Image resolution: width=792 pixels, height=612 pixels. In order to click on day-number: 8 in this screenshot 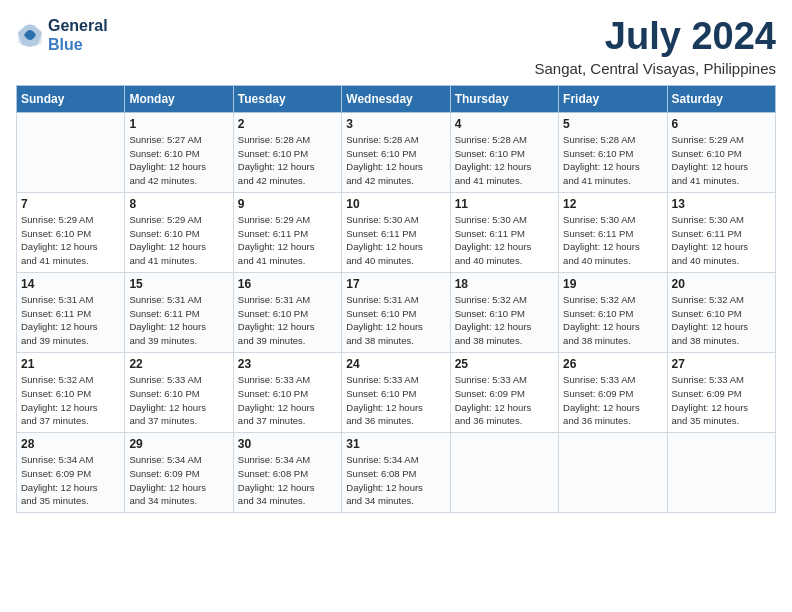, I will do `click(178, 204)`.